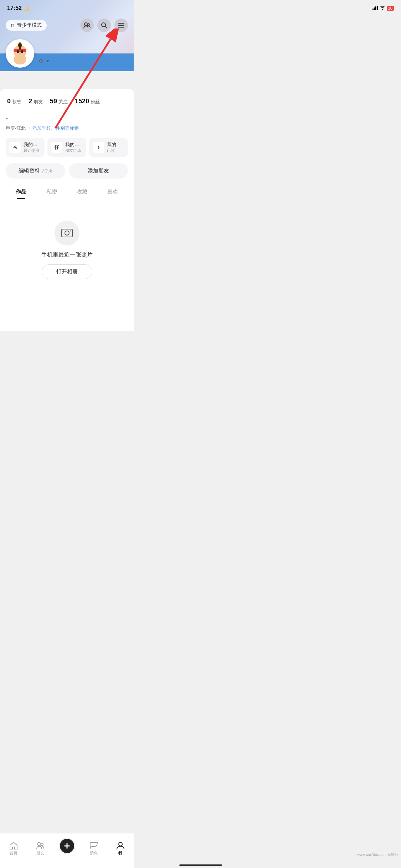  Describe the element at coordinates (41, 61) in the screenshot. I see `name-dot` at that location.